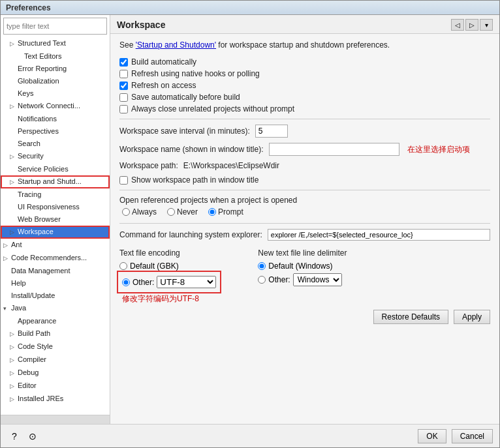 This screenshot has height=448, width=500. I want to click on horizontal-scrollbar, so click(55, 419).